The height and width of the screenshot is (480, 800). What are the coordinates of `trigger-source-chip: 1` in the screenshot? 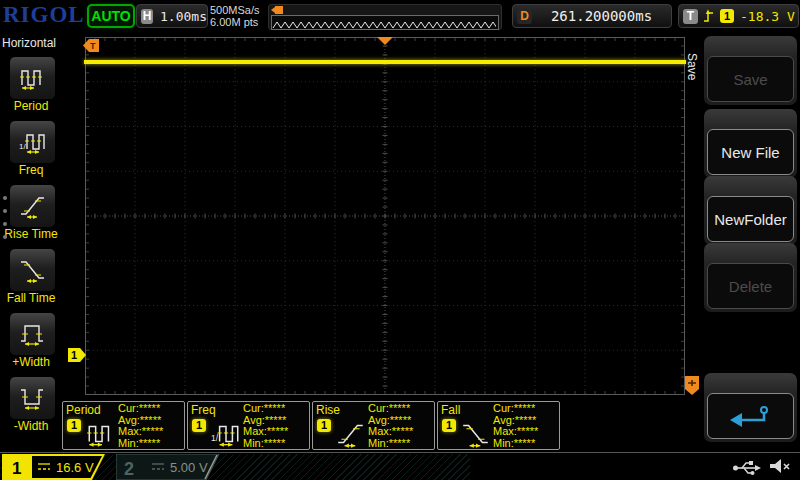 It's located at (727, 16).